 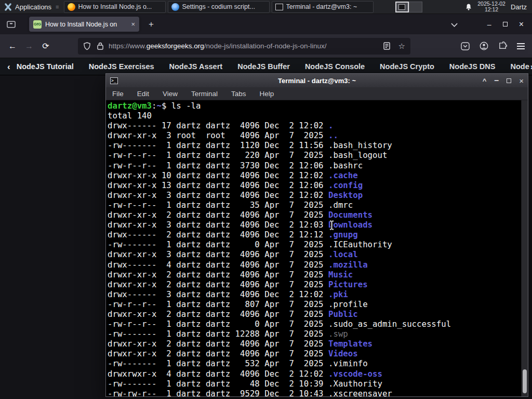 I want to click on taskbar-window-title: Terminal - dartz@vm3: ~, so click(x=322, y=7).